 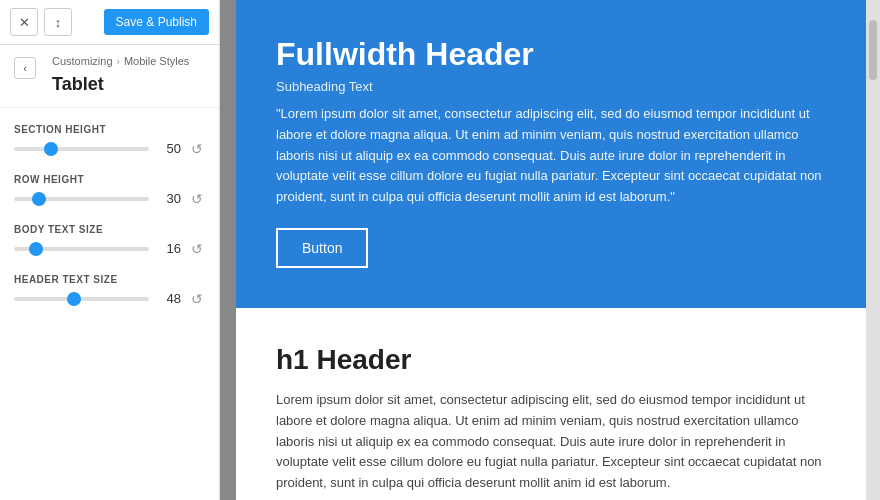 What do you see at coordinates (82, 299) in the screenshot?
I see `header-text-size-slider` at bounding box center [82, 299].